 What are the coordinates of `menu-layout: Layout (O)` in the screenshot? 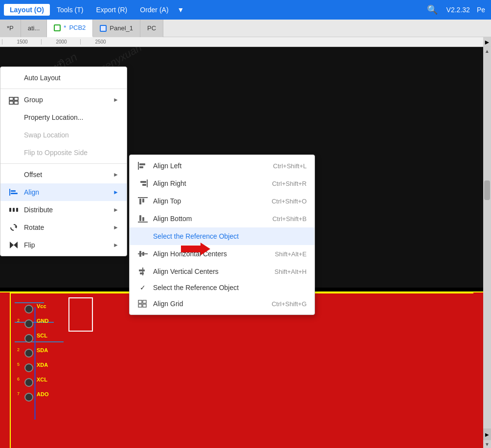 It's located at (27, 10).